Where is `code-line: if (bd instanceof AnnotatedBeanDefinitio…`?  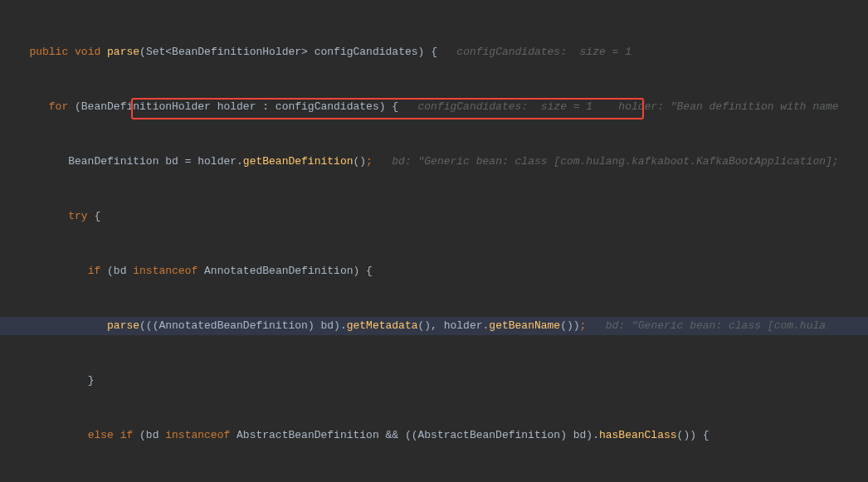
code-line: if (bd instanceof AnnotatedBeanDefinitio… is located at coordinates (434, 271).